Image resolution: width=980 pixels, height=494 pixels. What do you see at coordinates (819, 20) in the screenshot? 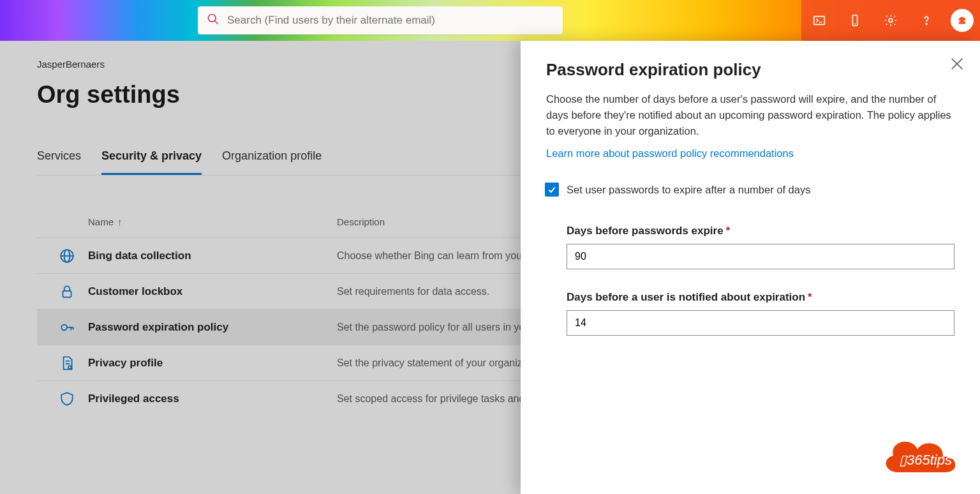
I see `shell-icon` at bounding box center [819, 20].